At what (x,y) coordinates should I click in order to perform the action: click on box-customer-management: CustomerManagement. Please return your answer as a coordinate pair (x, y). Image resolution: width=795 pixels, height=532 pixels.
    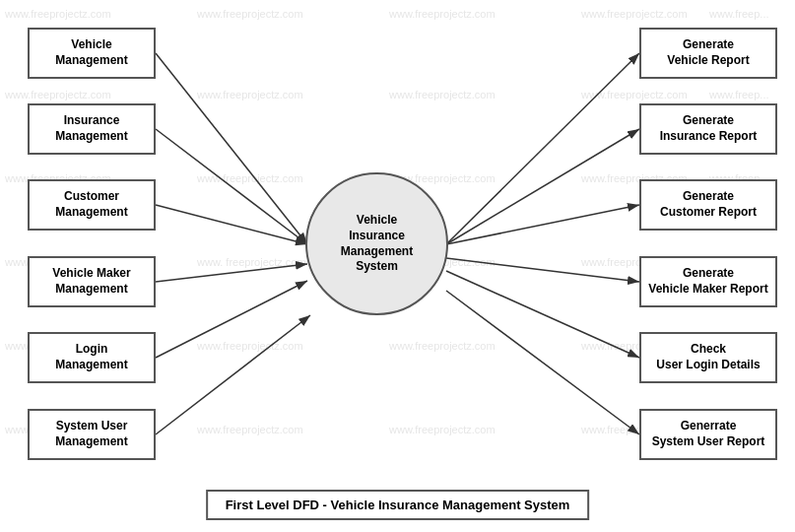
    Looking at the image, I should click on (92, 205).